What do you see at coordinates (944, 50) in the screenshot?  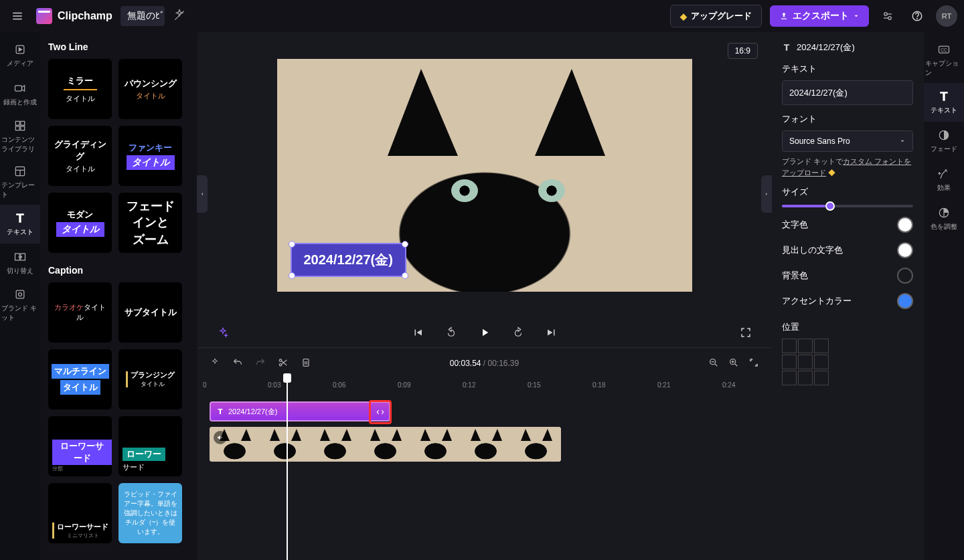 I see `svg-text: CC` at bounding box center [944, 50].